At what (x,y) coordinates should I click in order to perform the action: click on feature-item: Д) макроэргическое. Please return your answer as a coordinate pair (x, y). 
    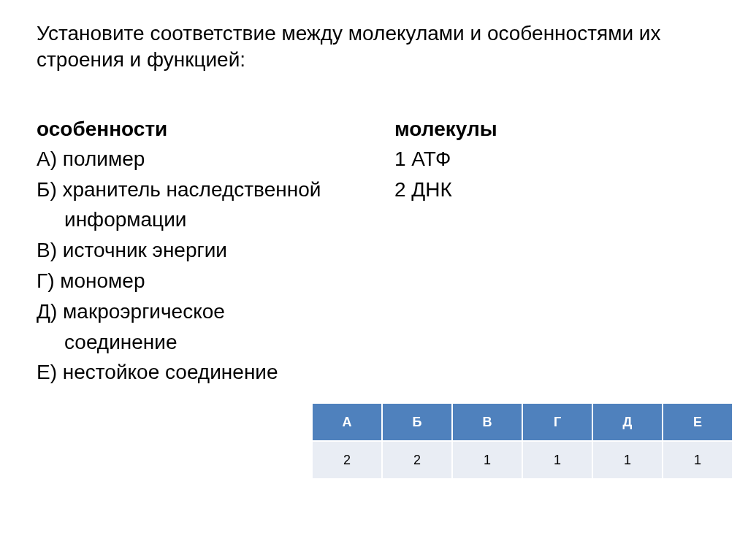
    Looking at the image, I should click on (215, 312).